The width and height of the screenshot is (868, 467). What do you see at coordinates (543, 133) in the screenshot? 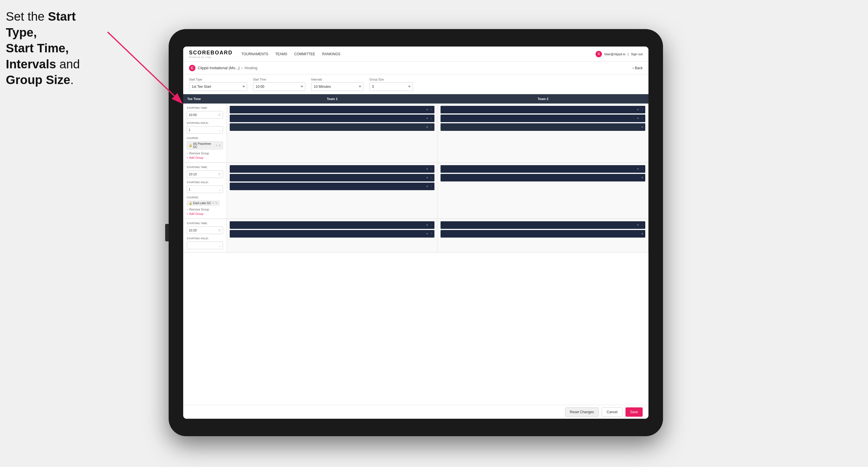
I see `group-1-team2: ✕ ⋮ ✕ ⋮ ✕` at bounding box center [543, 133].